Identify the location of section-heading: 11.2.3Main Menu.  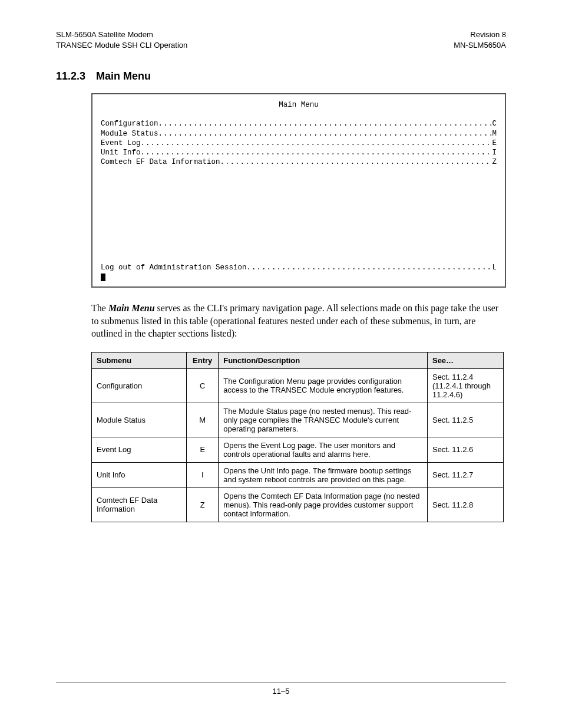
(281, 77).